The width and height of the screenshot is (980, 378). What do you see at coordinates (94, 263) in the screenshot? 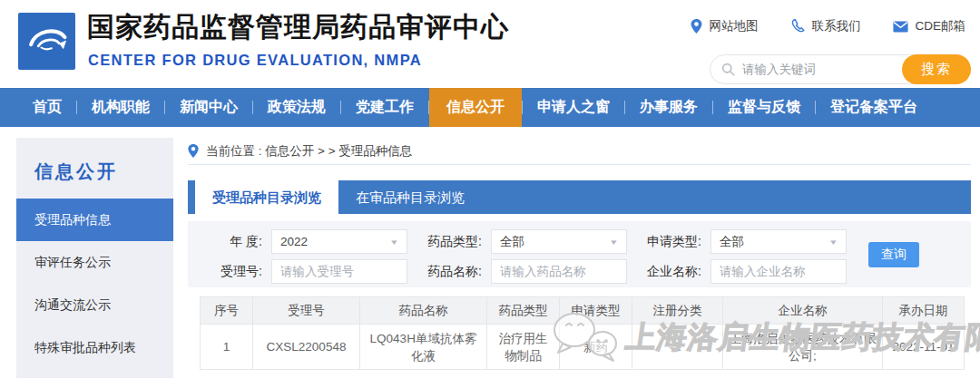
I see `sidebar-item-review-tasks: 审评任务公示` at bounding box center [94, 263].